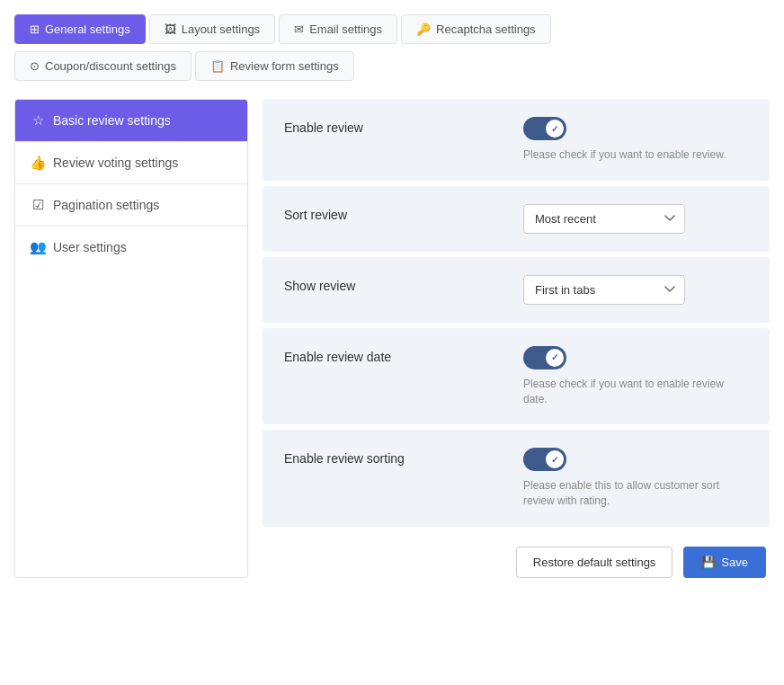  Describe the element at coordinates (90, 247) in the screenshot. I see `sidebar-user-label: User settings` at that location.